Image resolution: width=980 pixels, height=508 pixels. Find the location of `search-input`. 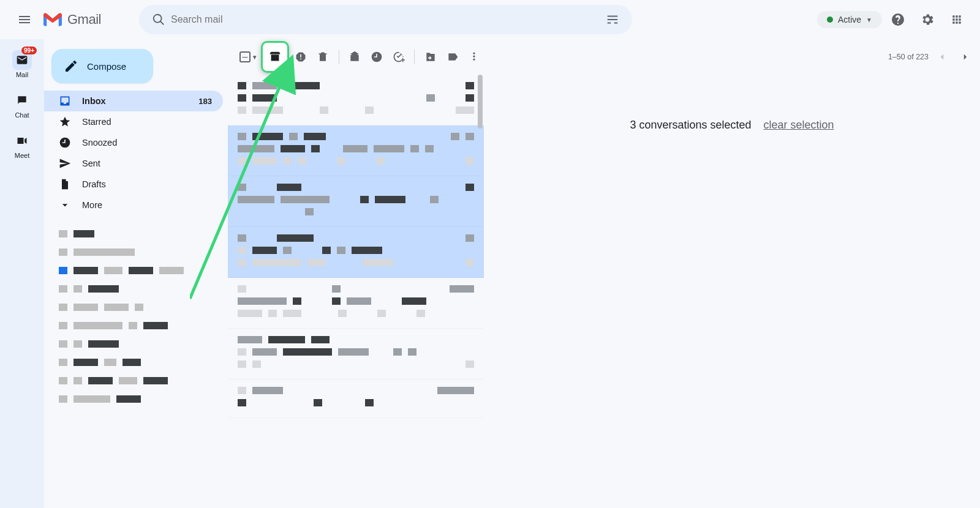

search-input is located at coordinates (386, 20).